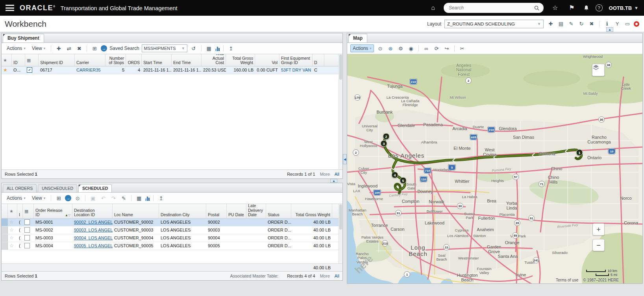 The width and height of the screenshot is (644, 296). I want to click on collapse-up-arrow: ▲, so click(334, 181).